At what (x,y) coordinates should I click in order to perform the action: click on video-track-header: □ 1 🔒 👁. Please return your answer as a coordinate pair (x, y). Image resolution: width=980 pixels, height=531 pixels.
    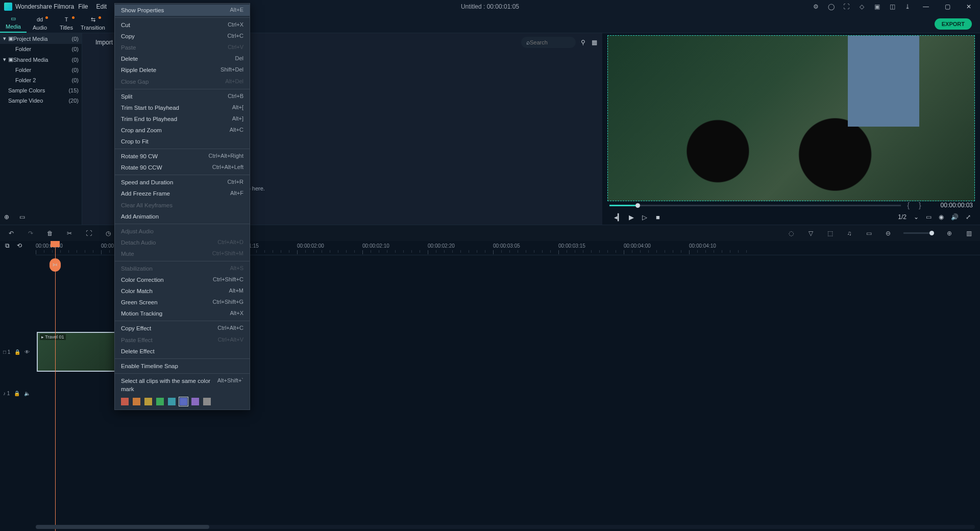
    Looking at the image, I should click on (18, 352).